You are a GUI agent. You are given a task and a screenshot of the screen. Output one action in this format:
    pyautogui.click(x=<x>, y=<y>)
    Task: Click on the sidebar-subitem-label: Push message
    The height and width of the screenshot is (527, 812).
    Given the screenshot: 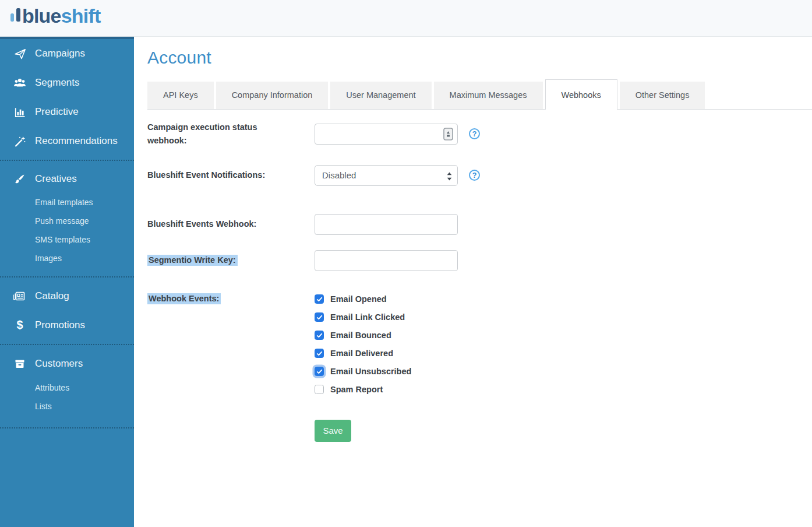 What is the action you would take?
    pyautogui.click(x=62, y=221)
    